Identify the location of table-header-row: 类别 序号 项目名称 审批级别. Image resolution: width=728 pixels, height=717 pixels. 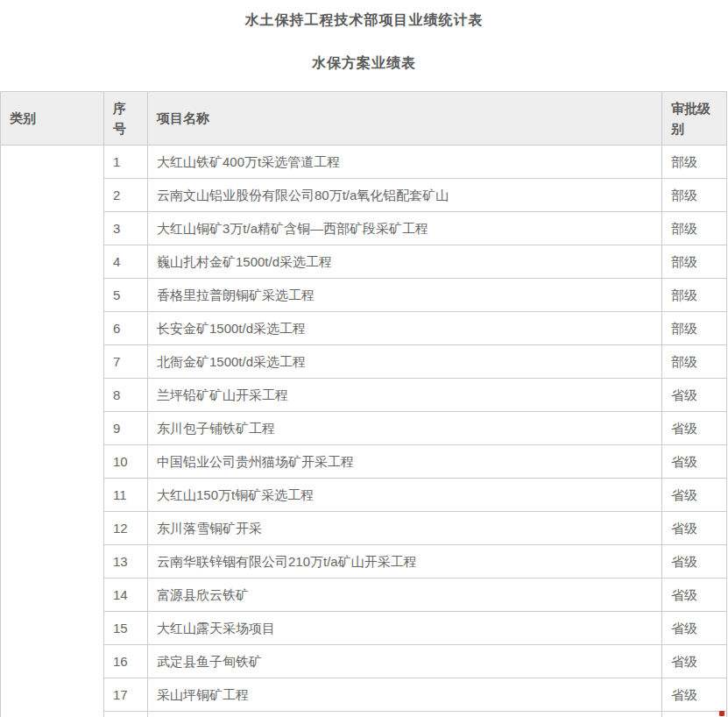
(364, 119).